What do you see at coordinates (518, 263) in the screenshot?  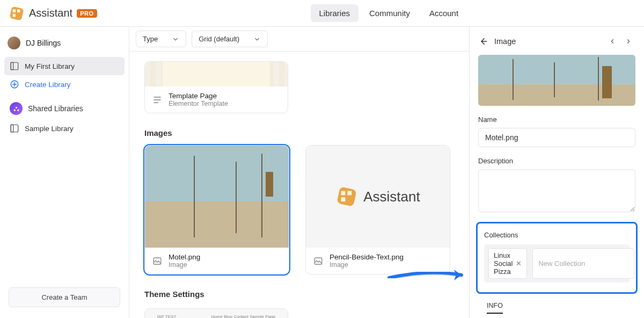 I see `remove-chip-icon: ✕` at bounding box center [518, 263].